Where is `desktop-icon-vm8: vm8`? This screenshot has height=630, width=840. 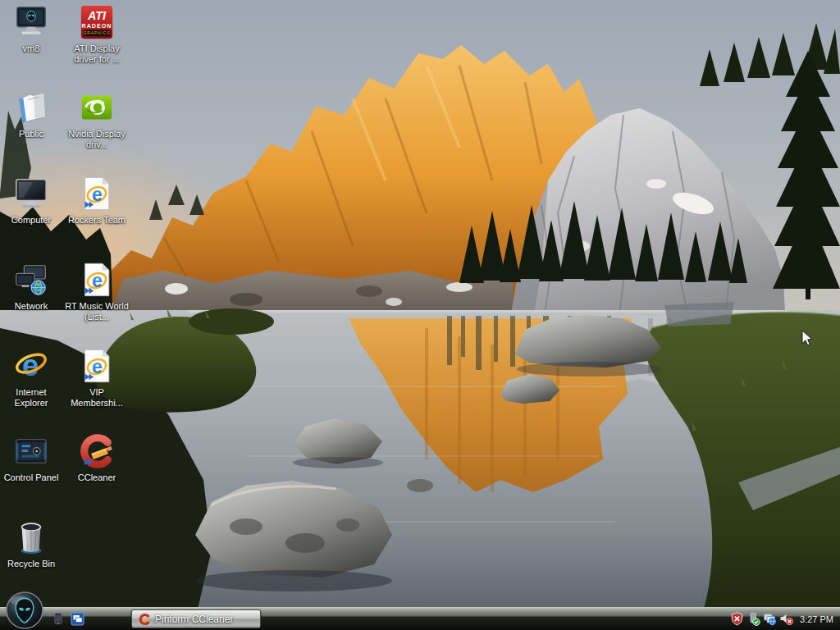 desktop-icon-vm8: vm8 is located at coordinates (31, 29).